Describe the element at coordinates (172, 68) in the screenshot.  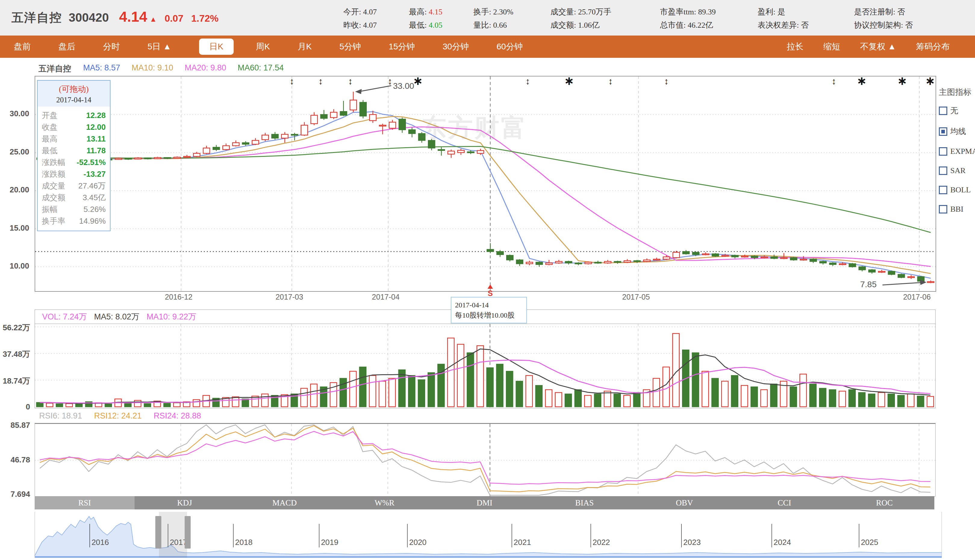
I see `main-chart-legend: 五洋自控 MA5: 8.57MA10: 9.10MA20: 9.80MA60: …` at that location.